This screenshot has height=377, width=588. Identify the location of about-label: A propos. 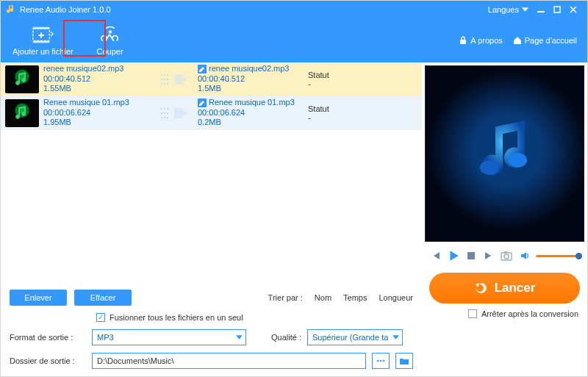
(487, 40).